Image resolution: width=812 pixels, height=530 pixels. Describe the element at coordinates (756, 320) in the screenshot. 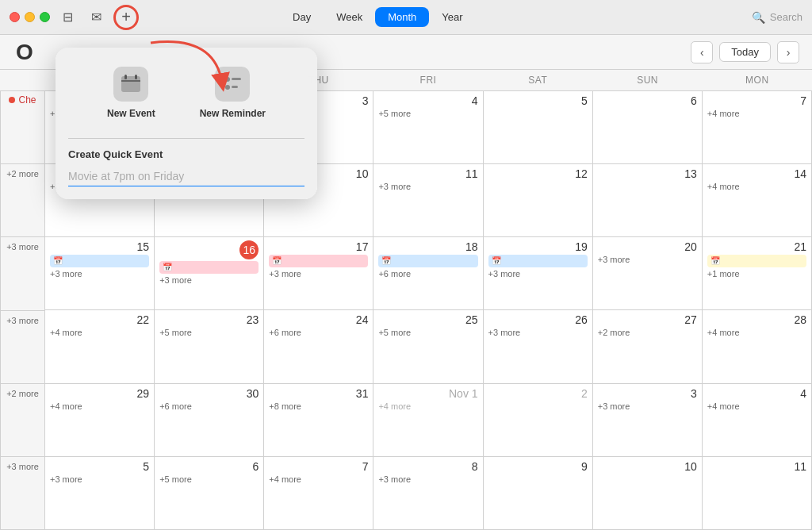

I see `day-number: 28` at that location.